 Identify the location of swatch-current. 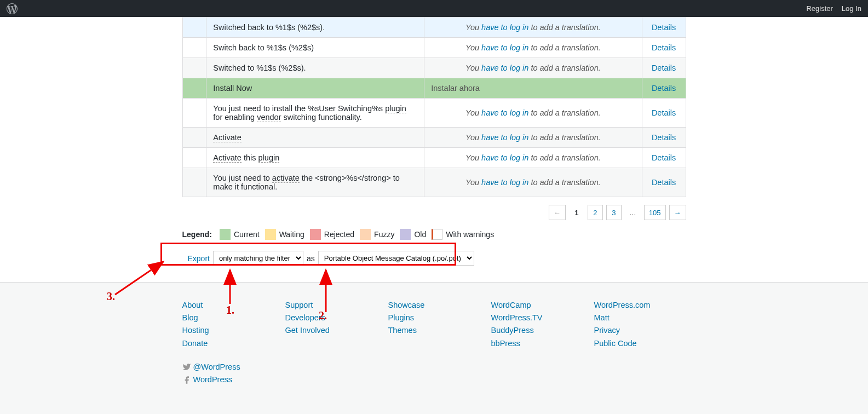
(225, 234).